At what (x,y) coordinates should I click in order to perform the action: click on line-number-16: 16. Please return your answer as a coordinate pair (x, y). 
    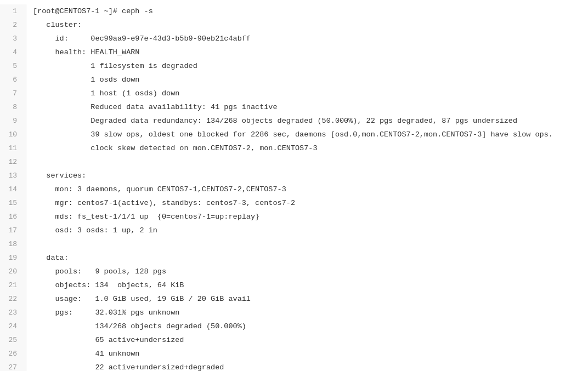
    Looking at the image, I should click on (13, 217).